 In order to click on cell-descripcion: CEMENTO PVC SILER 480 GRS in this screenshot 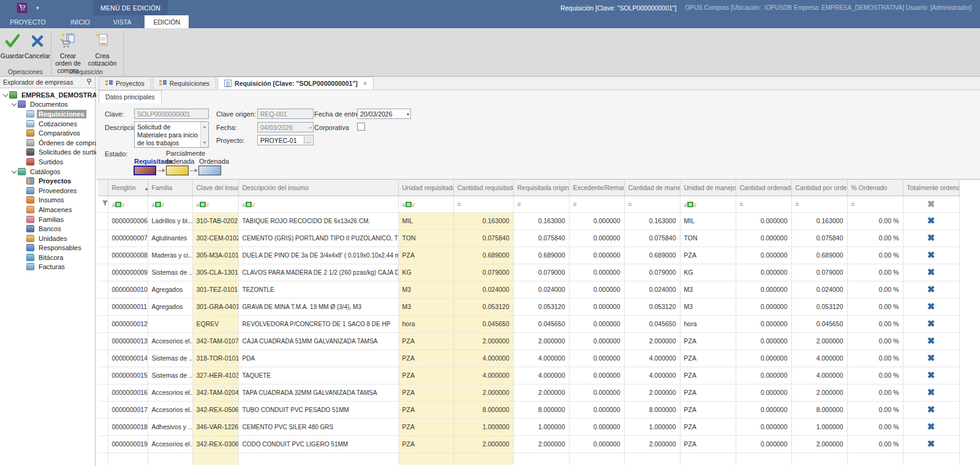, I will do `click(318, 427)`.